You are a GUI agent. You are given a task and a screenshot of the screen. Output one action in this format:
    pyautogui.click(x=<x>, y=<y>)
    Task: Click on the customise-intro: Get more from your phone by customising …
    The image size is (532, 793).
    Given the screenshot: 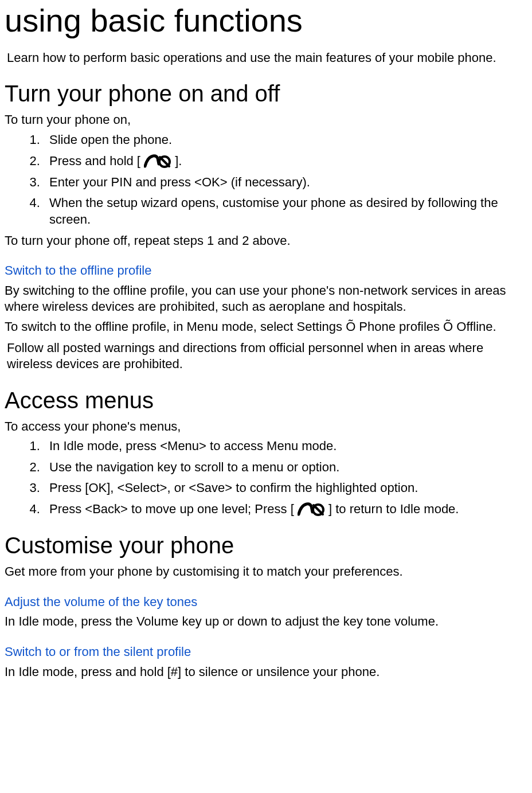 What is the action you would take?
    pyautogui.click(x=266, y=572)
    